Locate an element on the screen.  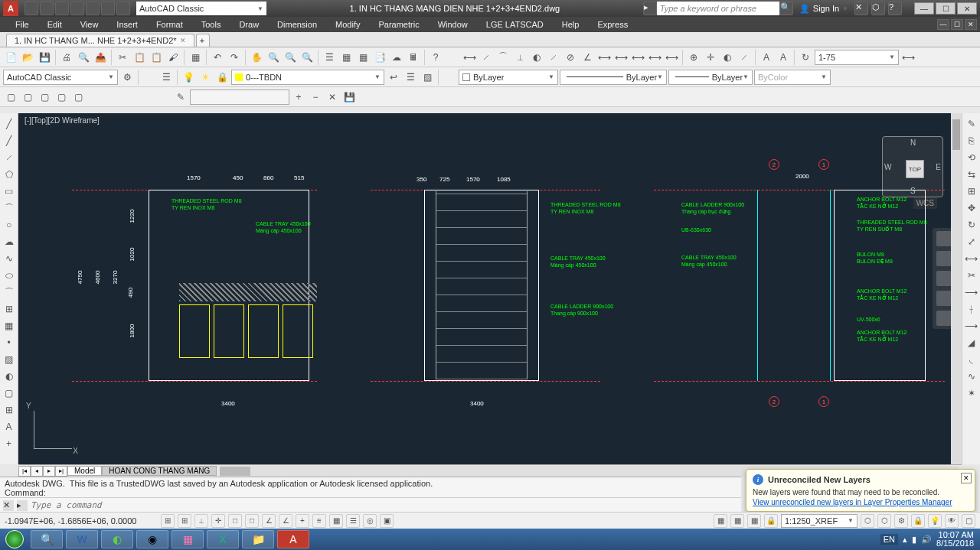
taskbar-chrome: ◉ is located at coordinates (152, 539).